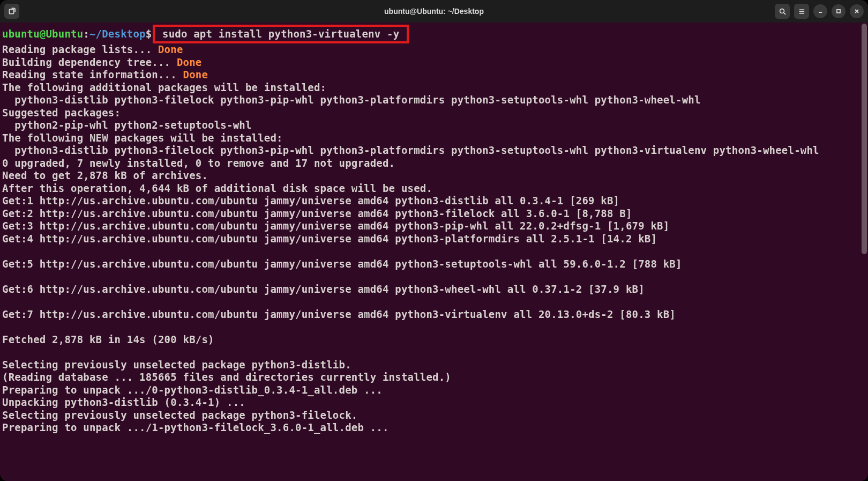  What do you see at coordinates (802, 12) in the screenshot?
I see `hamburger-icon` at bounding box center [802, 12].